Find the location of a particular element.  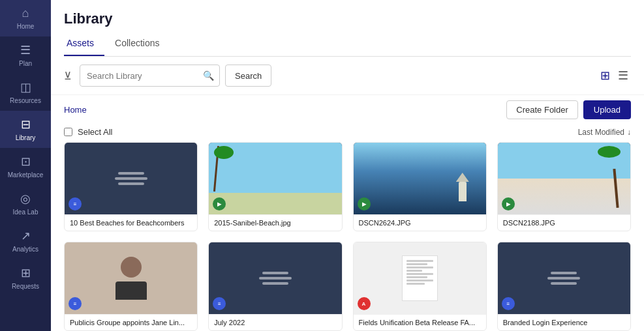

sidebar-label-requests: Requests is located at coordinates (25, 287).